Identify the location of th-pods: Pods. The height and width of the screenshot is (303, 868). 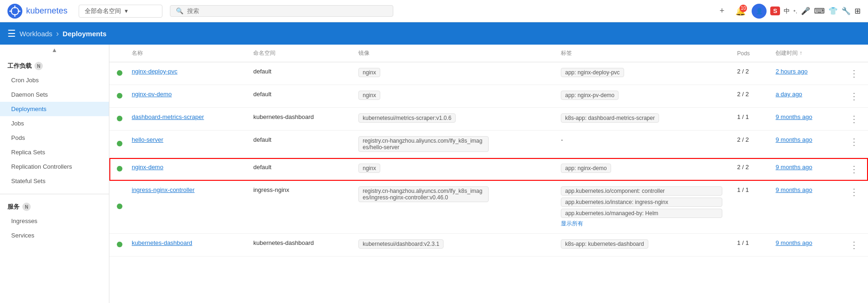
(749, 53).